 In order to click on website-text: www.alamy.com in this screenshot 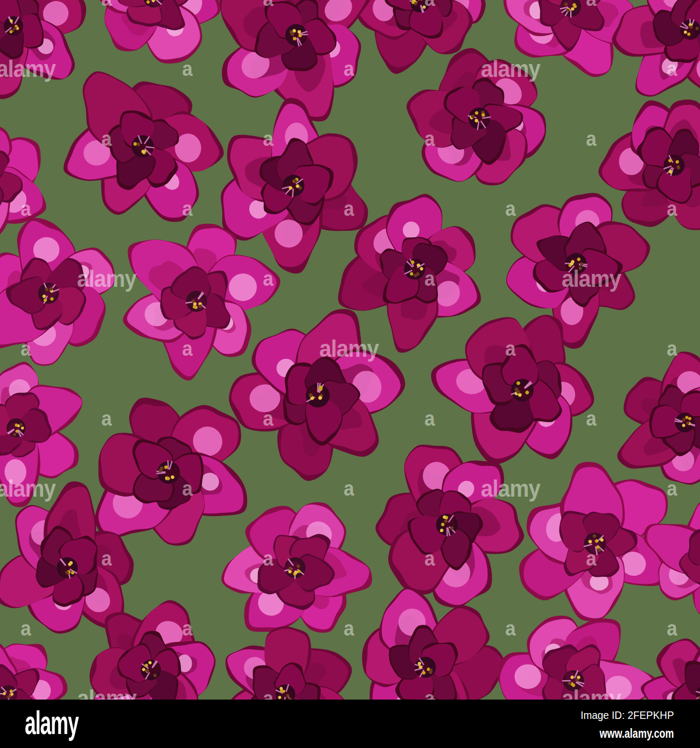, I will do `click(635, 733)`.